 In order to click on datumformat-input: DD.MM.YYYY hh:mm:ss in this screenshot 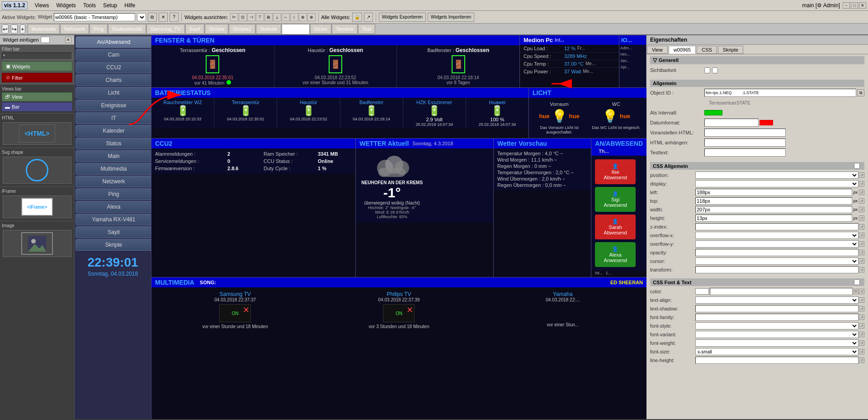, I will do `click(731, 123)`.